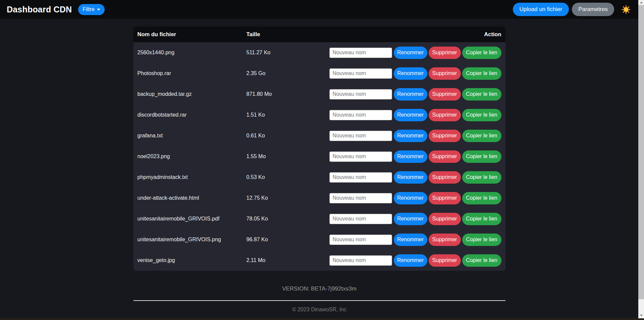  I want to click on arrow-down-icon, so click(641, 316).